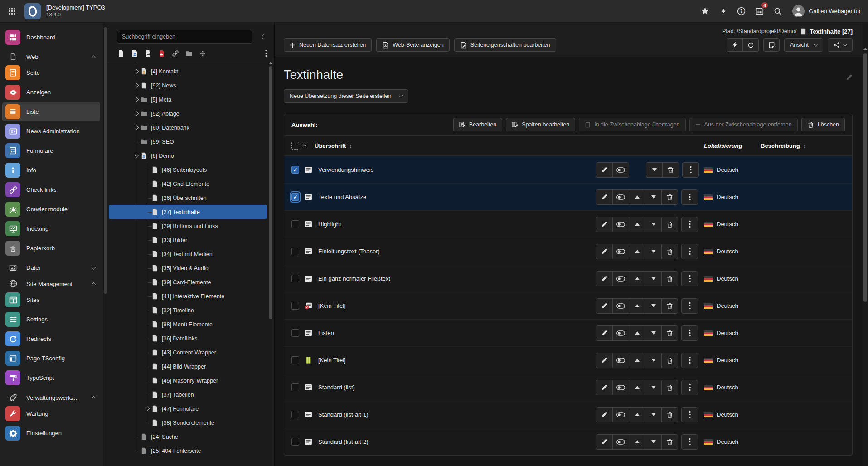 This screenshot has height=466, width=868. Describe the element at coordinates (188, 296) in the screenshot. I see `tree-node-41-interaktive-elemente: [41] Interaktive Elemente` at that location.